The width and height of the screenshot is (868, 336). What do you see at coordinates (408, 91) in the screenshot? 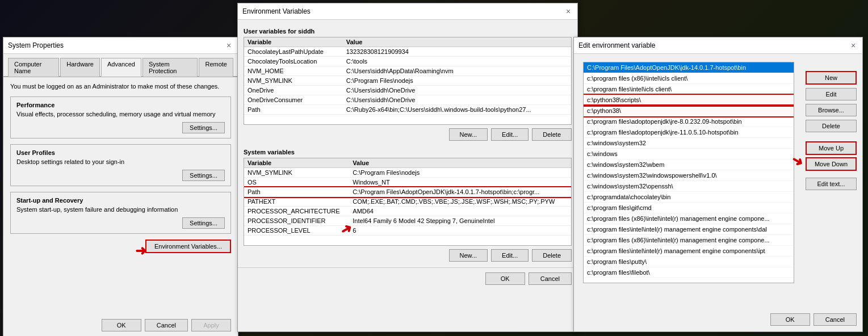
I see `user-var-row: OneDriveC:\Users\siddh\OneDrive` at bounding box center [408, 91].